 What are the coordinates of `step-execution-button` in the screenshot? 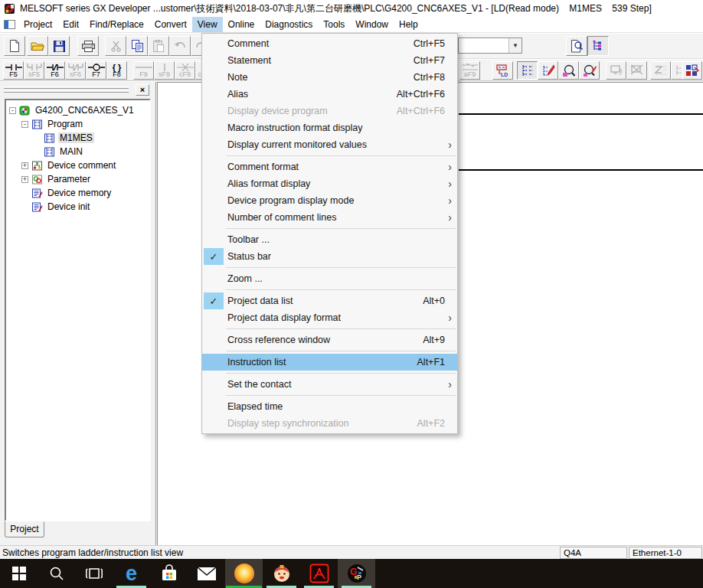 It's located at (660, 70).